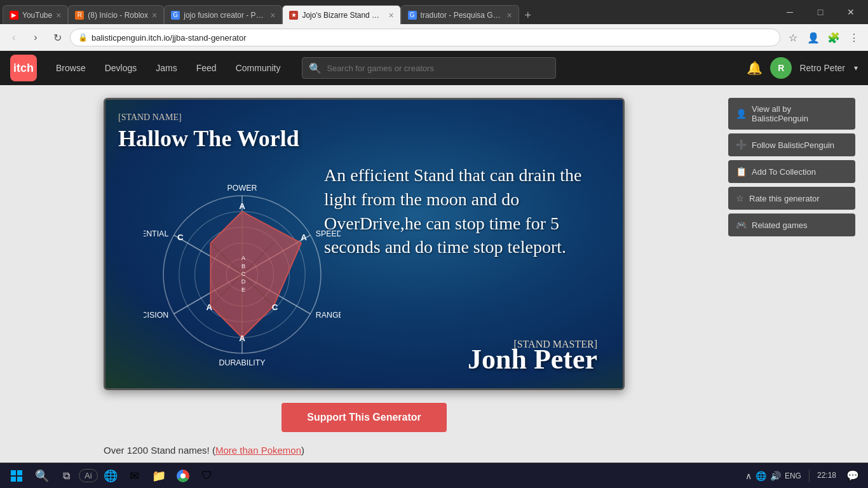 The image size is (868, 488). What do you see at coordinates (461, 211) in the screenshot?
I see `stand-description: An efficient Stand that can drain the li…` at bounding box center [461, 211].